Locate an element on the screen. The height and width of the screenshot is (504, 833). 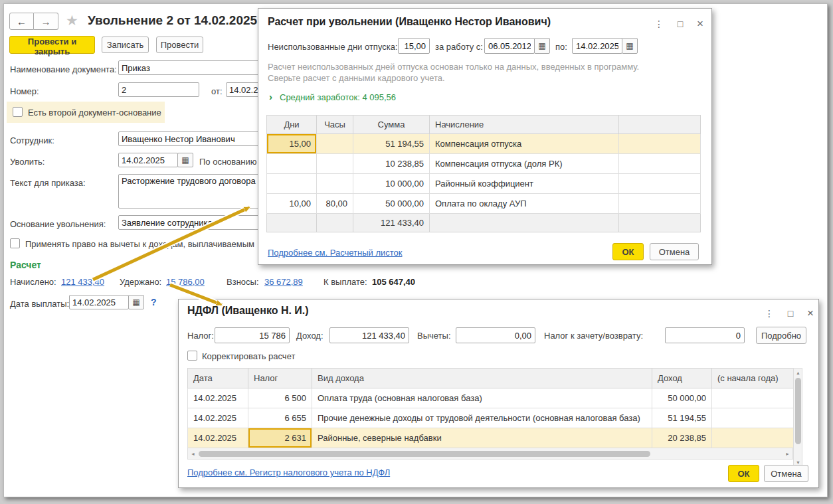
cell-income: 20 238,85 is located at coordinates (682, 438).